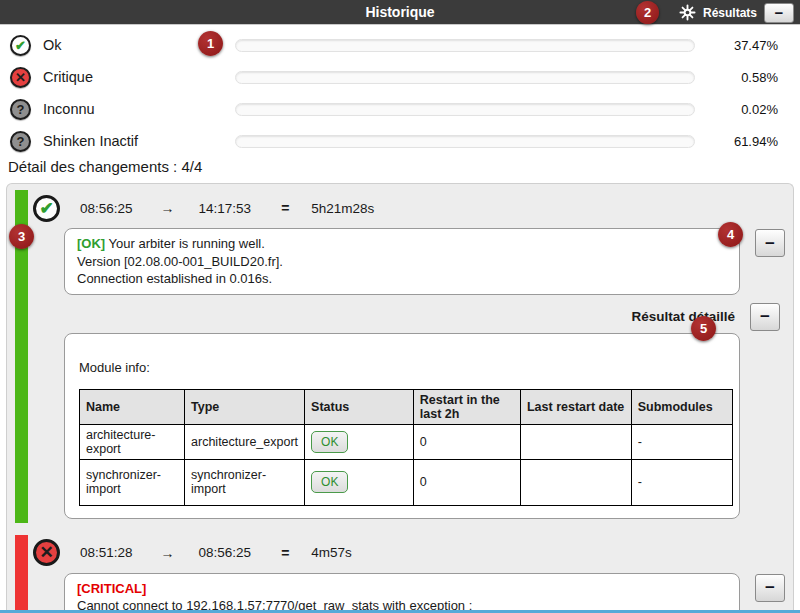  What do you see at coordinates (403, 368) in the screenshot?
I see `module-info-label: Module info:` at bounding box center [403, 368].